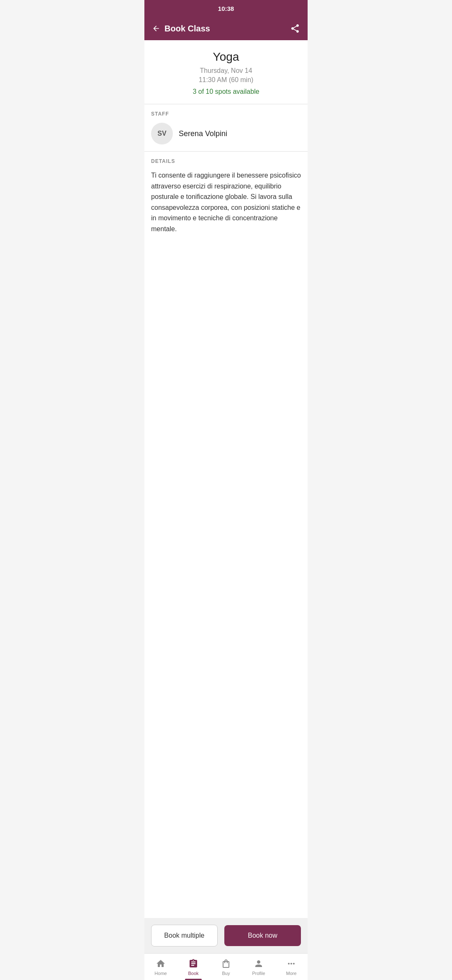  Describe the element at coordinates (193, 967) in the screenshot. I see `nav-item-book: Book` at that location.